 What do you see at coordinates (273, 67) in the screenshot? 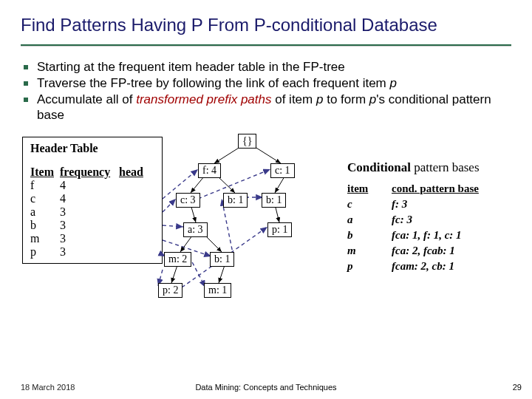
I see `bullet-1: Starting at the frequent item header tab…` at bounding box center [273, 67].